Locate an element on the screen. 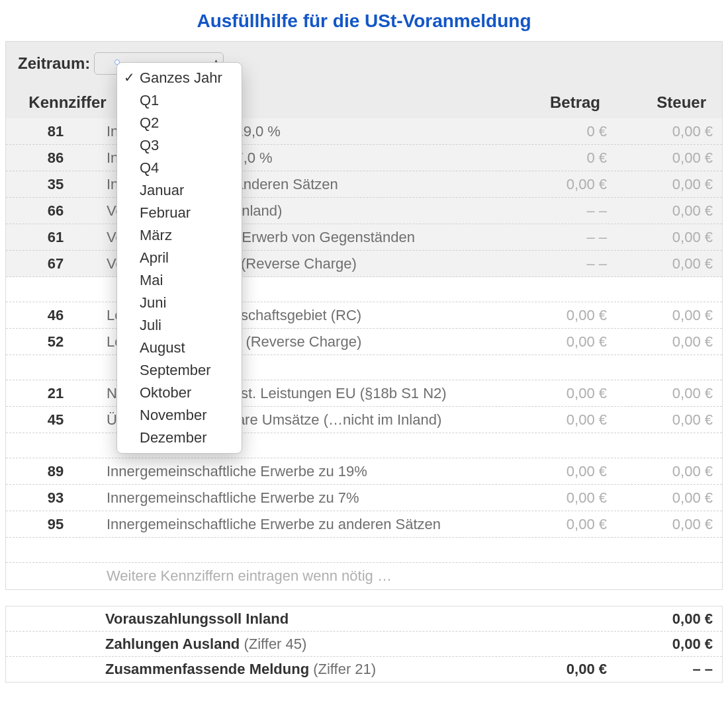 The height and width of the screenshot is (709, 728). period-option: Ganzes Jahr is located at coordinates (179, 78).